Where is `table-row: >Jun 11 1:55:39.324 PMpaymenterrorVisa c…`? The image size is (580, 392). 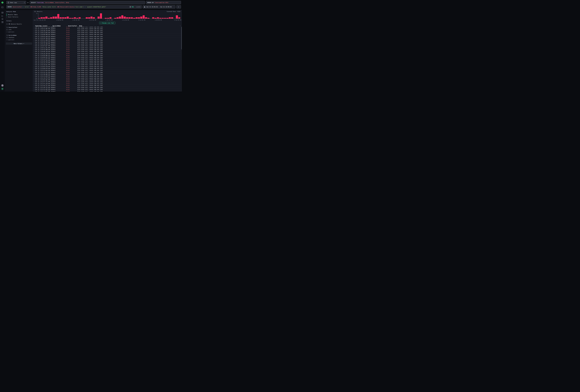 table-row: >Jun 11 1:55:39.324 PMpaymenterrorVisa c… is located at coordinates (107, 42).